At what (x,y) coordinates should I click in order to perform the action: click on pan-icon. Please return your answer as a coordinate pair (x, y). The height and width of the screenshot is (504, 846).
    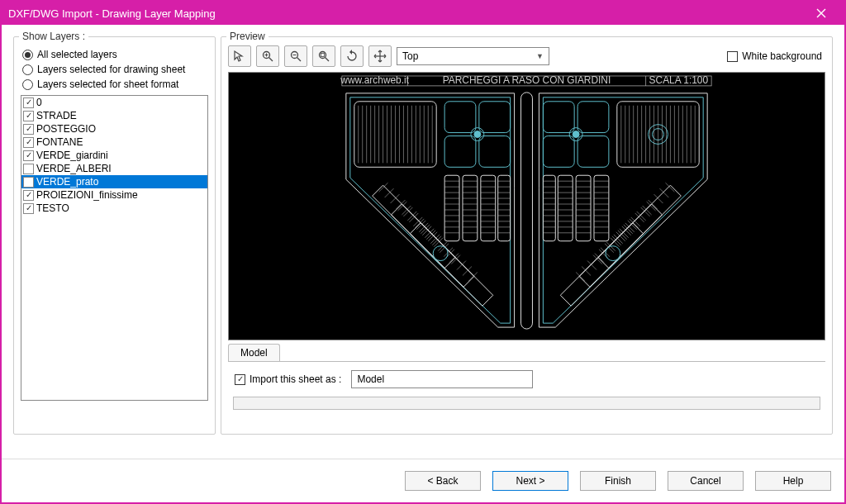
    Looking at the image, I should click on (380, 56).